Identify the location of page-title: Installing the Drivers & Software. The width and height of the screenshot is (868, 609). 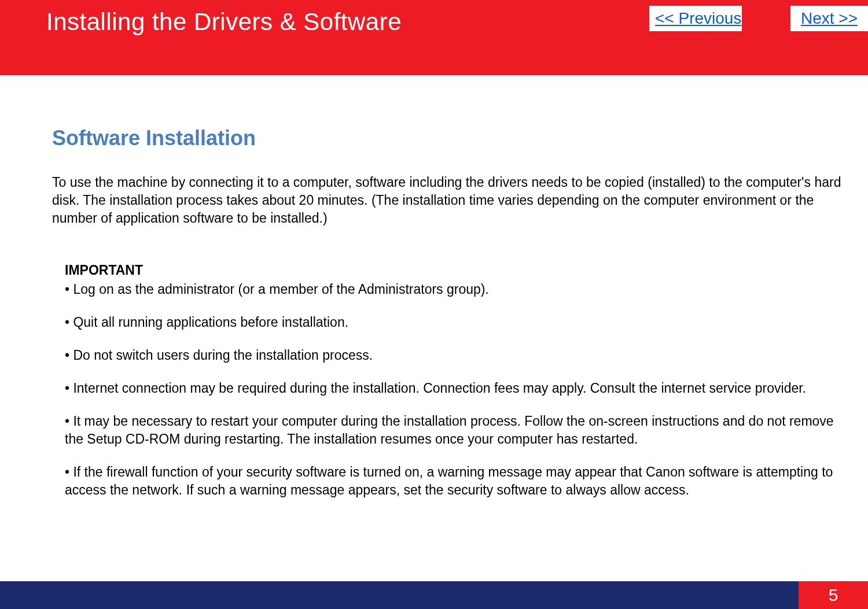
(224, 22).